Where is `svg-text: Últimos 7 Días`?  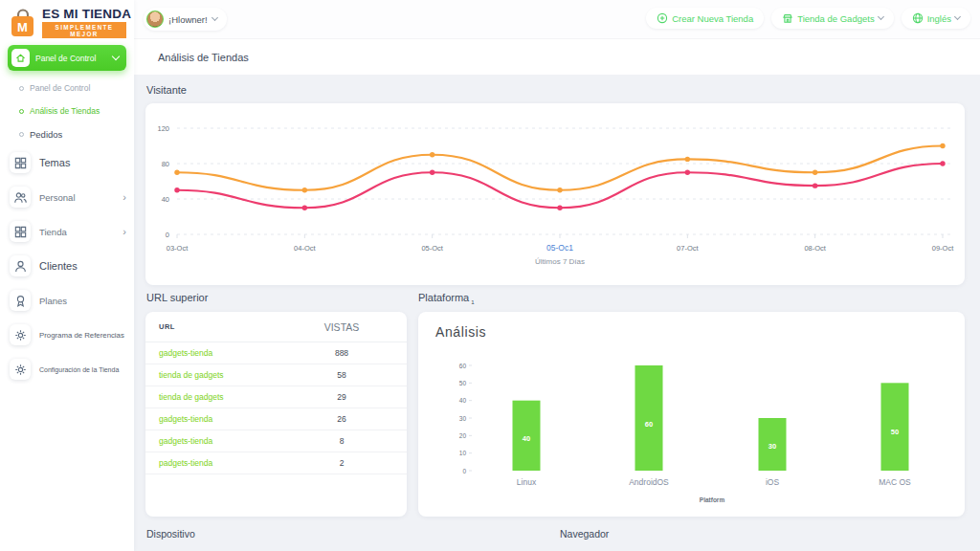
svg-text: Últimos 7 Días is located at coordinates (560, 262).